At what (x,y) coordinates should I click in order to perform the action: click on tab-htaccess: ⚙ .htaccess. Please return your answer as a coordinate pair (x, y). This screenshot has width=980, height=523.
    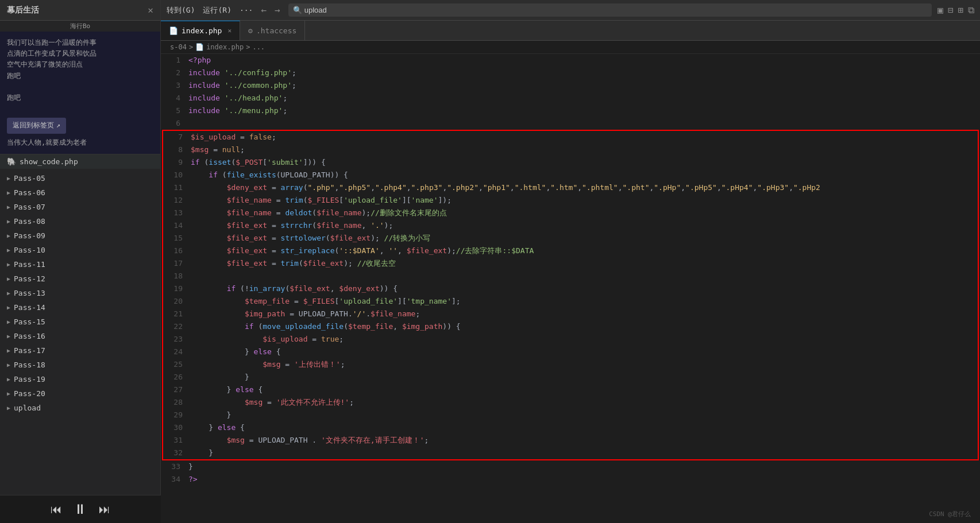
    Looking at the image, I should click on (272, 30).